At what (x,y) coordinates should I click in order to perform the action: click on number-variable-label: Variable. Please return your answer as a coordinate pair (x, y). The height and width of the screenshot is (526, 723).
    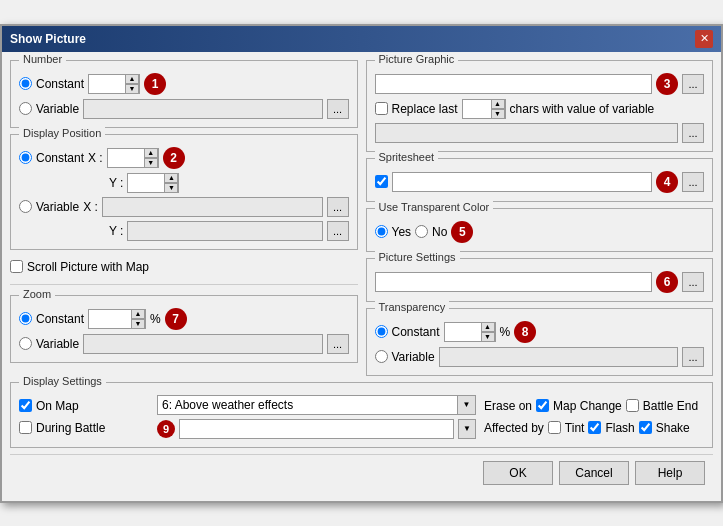
    Looking at the image, I should click on (58, 109).